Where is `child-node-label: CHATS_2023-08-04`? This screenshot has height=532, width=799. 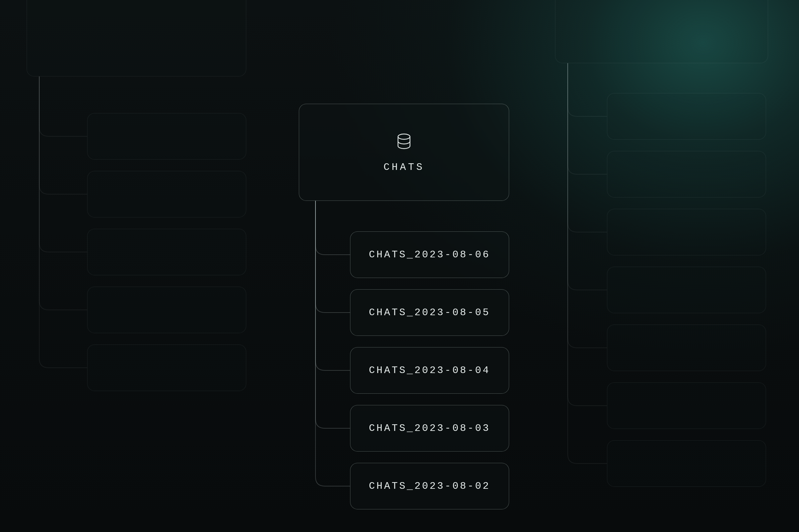
child-node-label: CHATS_2023-08-04 is located at coordinates (430, 370).